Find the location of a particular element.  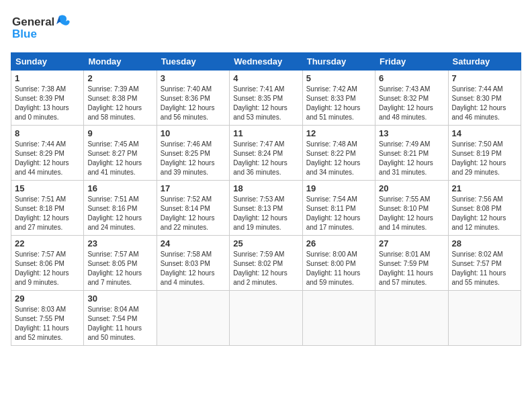

weekday-header-friday: Friday is located at coordinates (412, 62).